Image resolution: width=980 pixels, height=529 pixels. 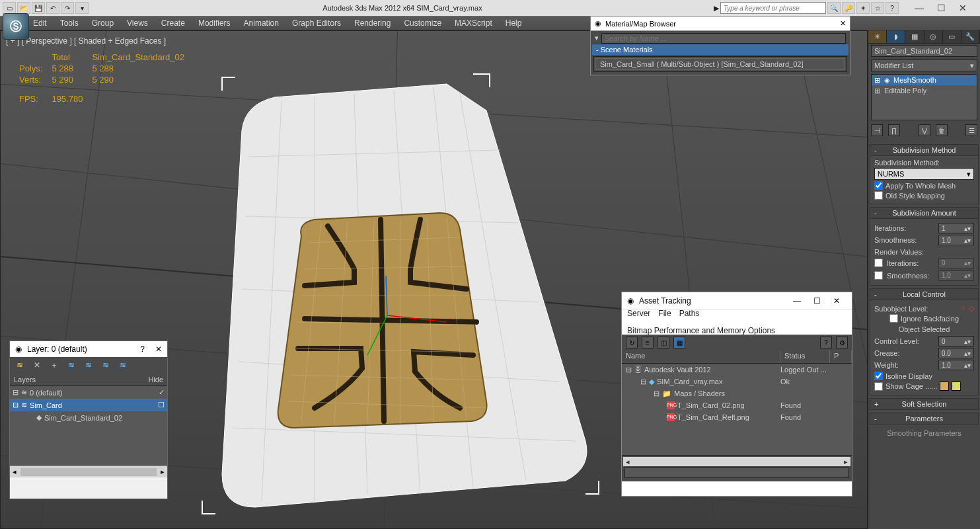 What do you see at coordinates (423, 23) in the screenshot?
I see `menu-customize: Customize` at bounding box center [423, 23].